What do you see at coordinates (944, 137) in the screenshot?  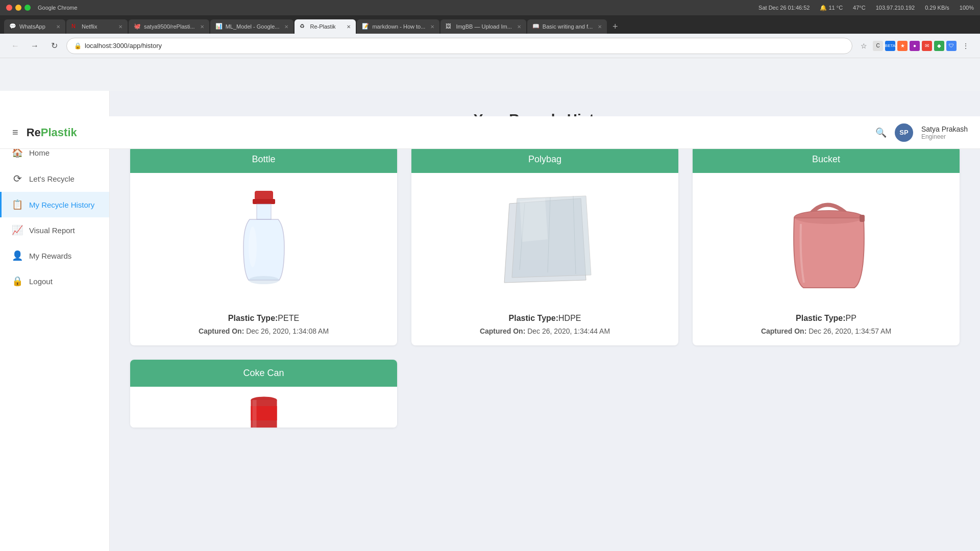 I see `user-role: Engineer` at bounding box center [944, 137].